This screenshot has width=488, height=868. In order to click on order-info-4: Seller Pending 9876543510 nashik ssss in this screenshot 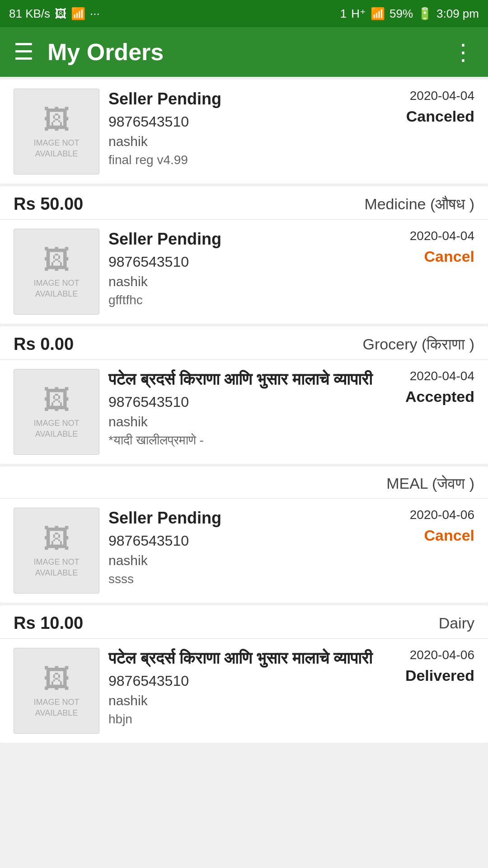, I will do `click(251, 547)`.